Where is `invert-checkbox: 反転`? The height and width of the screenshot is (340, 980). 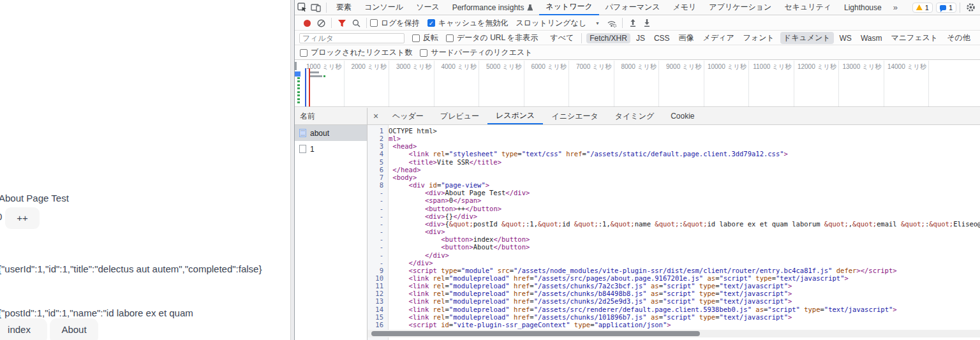
invert-checkbox: 反転 is located at coordinates (425, 38).